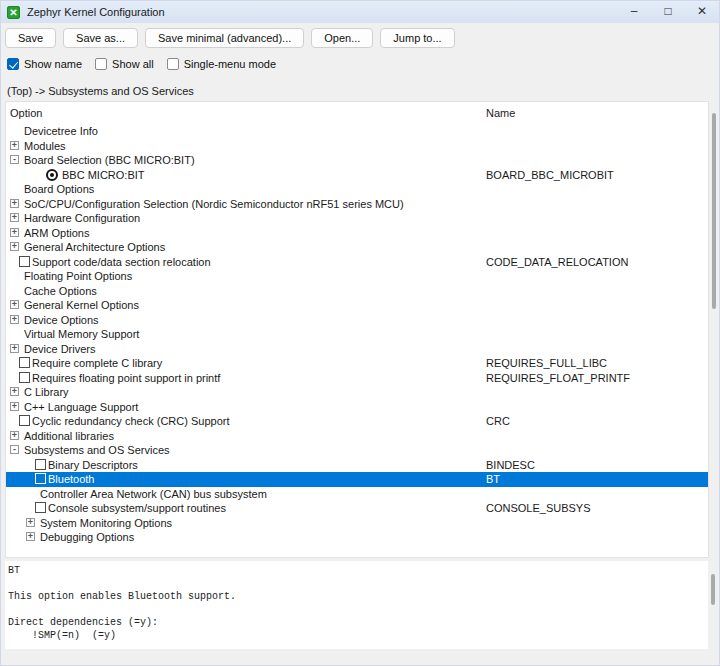 The width and height of the screenshot is (720, 666). I want to click on help-text: BT This option enables Bluetooth support…, so click(356, 602).